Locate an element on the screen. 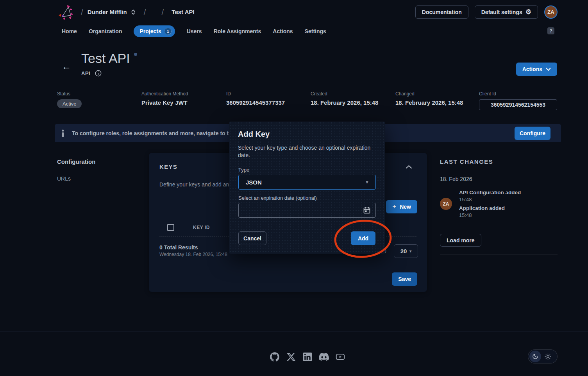  theme-toggle is located at coordinates (543, 356).